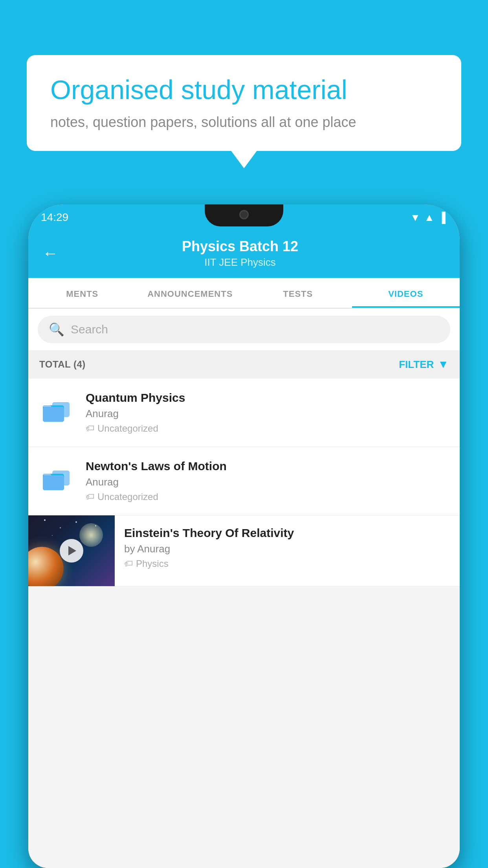 The width and height of the screenshot is (488, 868). I want to click on search-placeholder: Search, so click(90, 329).